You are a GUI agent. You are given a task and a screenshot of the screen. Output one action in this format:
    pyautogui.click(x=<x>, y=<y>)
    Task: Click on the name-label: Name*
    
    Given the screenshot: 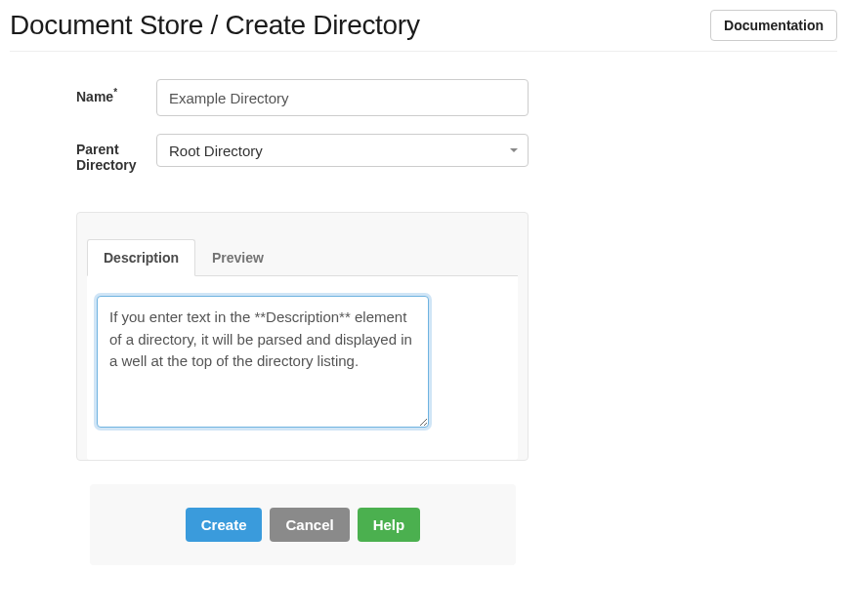 What is the action you would take?
    pyautogui.click(x=116, y=92)
    